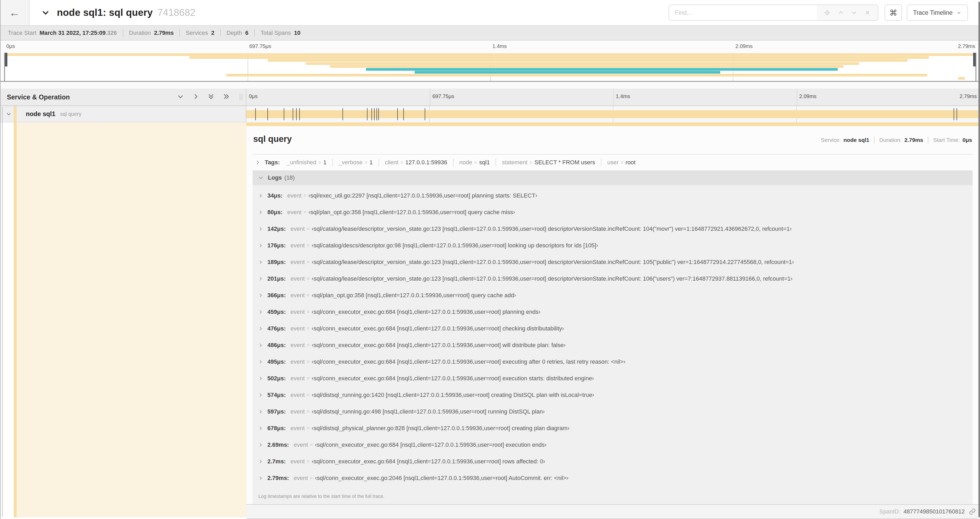 The image size is (980, 519). Describe the element at coordinates (549, 163) in the screenshot. I see `tag-item: statement=SELECT * FROM users` at that location.